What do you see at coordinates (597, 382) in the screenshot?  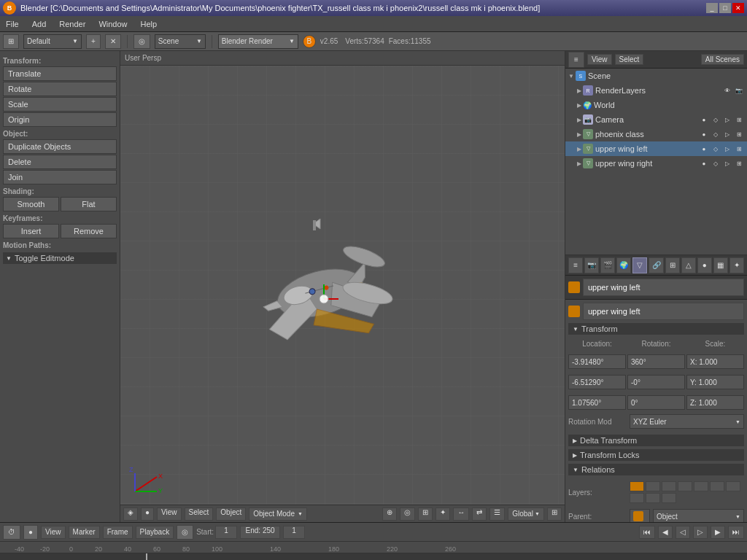 I see `loc-y-field: -6.51290°` at bounding box center [597, 382].